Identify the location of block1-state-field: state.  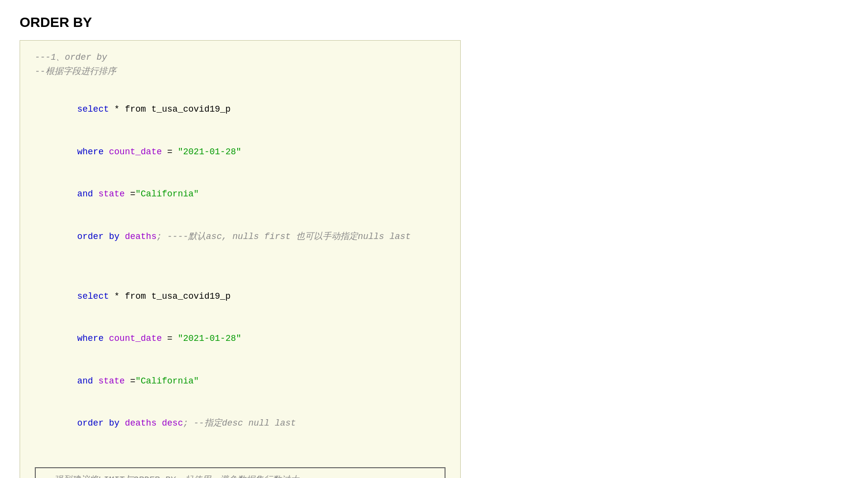
(109, 194).